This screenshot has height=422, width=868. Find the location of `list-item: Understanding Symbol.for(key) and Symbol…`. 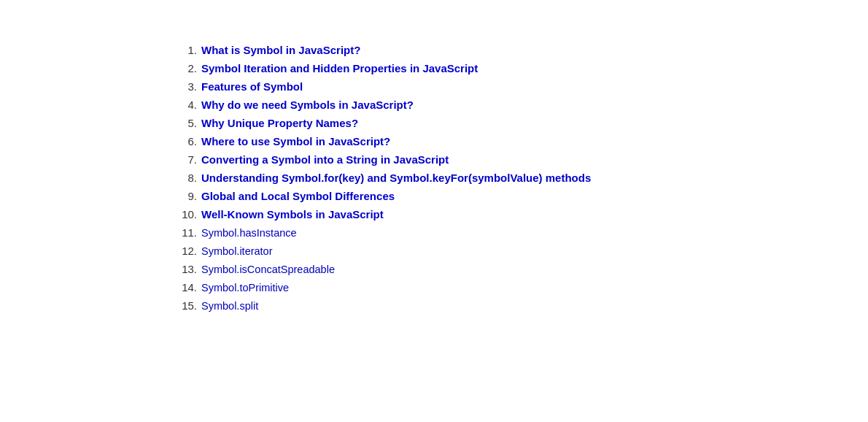

list-item: Understanding Symbol.for(key) and Symbol… is located at coordinates (522, 178).